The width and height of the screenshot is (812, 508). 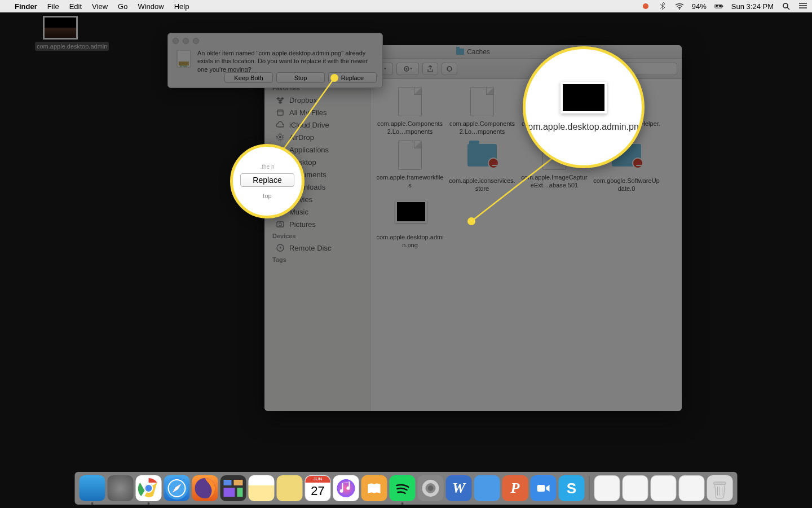 I want to click on dock-separator, so click(x=590, y=488).